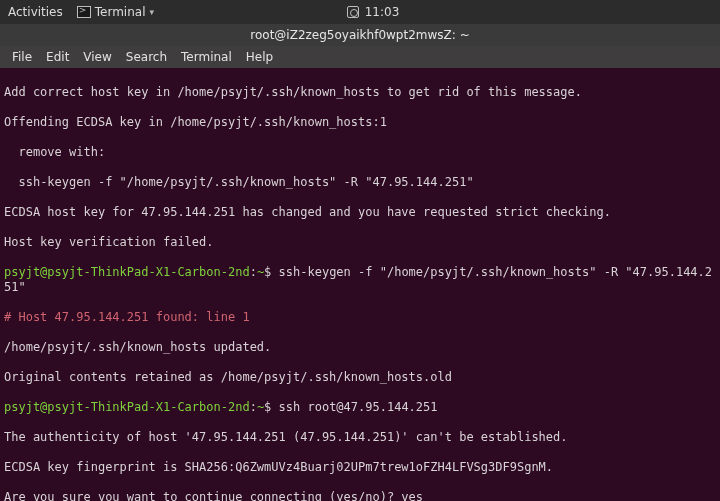  What do you see at coordinates (360, 438) in the screenshot?
I see `term-line: The authenticity of host '47.95.144.251 …` at bounding box center [360, 438].